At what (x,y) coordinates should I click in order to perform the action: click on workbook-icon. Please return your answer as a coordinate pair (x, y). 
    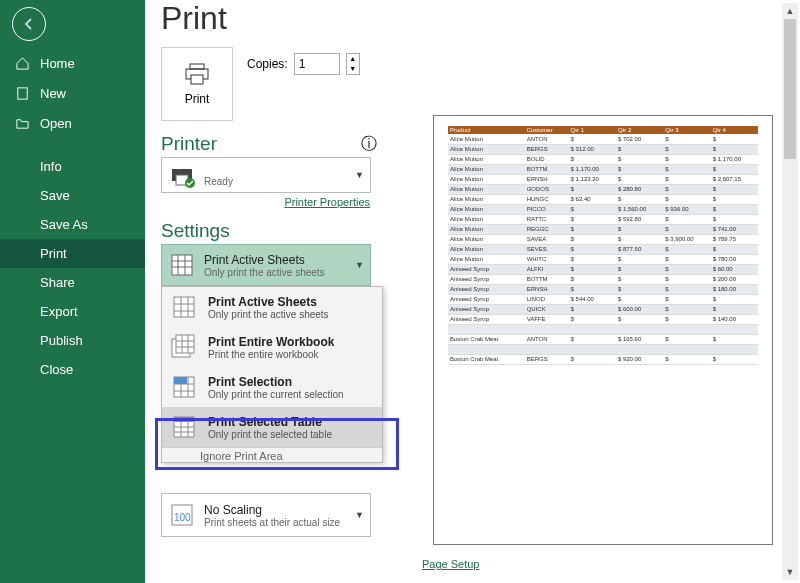
    Looking at the image, I should click on (184, 347).